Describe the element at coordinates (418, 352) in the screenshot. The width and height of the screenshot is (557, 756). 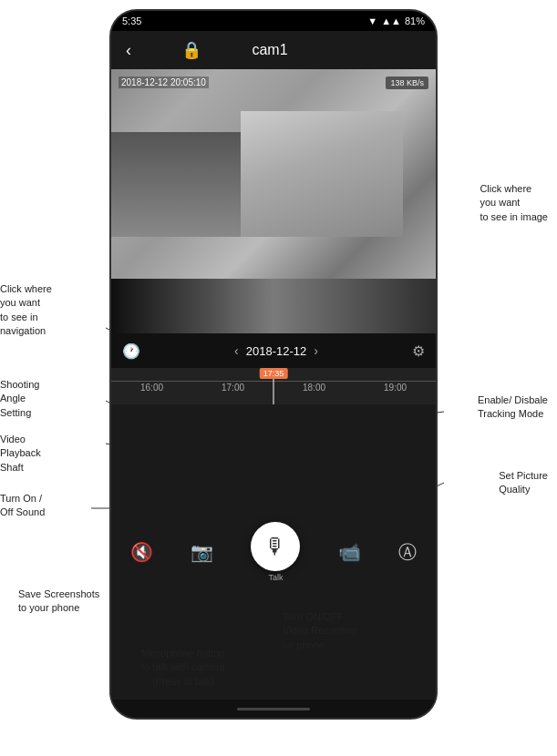
I see `tracking-mode-icon: ⚙` at that location.